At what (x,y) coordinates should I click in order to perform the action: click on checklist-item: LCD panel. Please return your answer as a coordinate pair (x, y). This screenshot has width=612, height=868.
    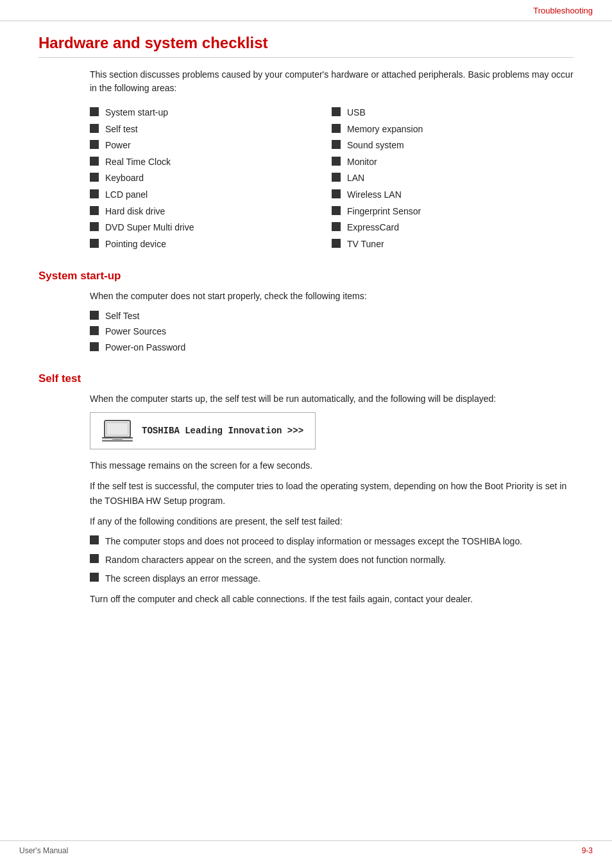
    Looking at the image, I should click on (210, 195).